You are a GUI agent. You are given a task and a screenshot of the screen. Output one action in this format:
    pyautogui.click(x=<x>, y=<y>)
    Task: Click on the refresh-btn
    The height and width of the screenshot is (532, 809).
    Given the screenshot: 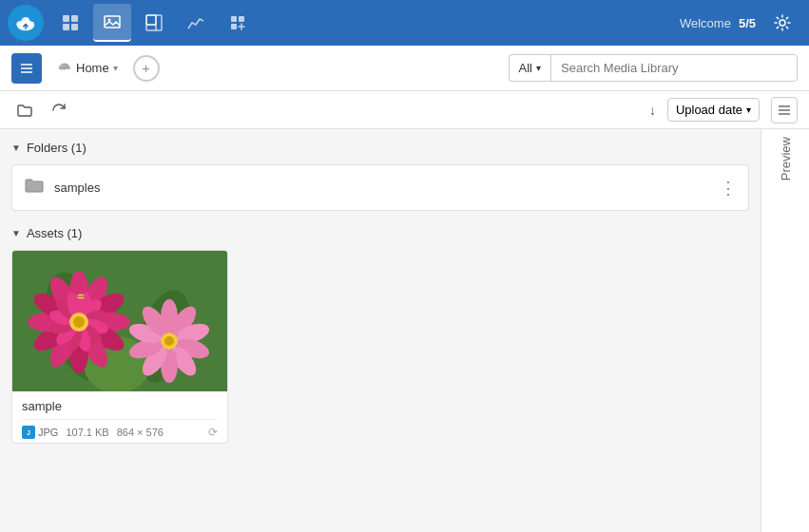 What is the action you would take?
    pyautogui.click(x=59, y=110)
    